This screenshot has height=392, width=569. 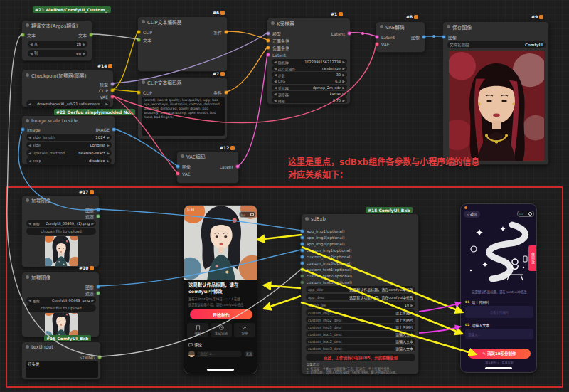 I want to click on node-load-image-1: 加载图像 图像 遮罩 ◀图像ComfyUI_00469_ (1).png▶ ch…, so click(x=60, y=231).